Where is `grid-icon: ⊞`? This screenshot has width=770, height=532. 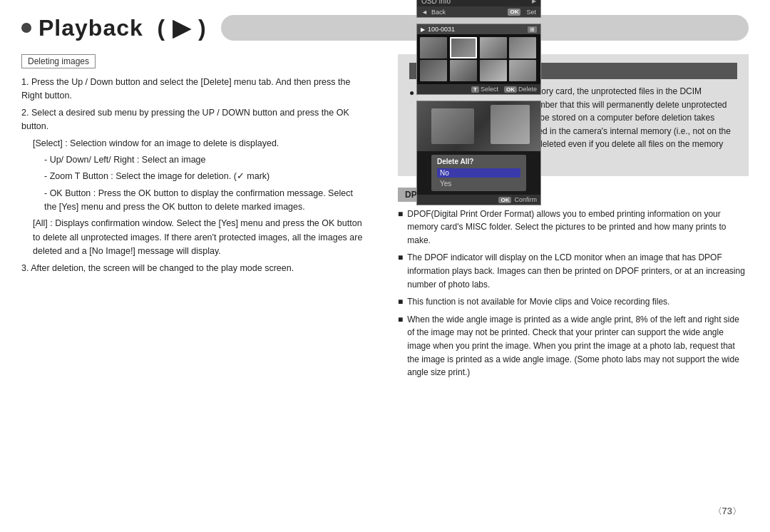
grid-icon: ⊞ is located at coordinates (532, 30).